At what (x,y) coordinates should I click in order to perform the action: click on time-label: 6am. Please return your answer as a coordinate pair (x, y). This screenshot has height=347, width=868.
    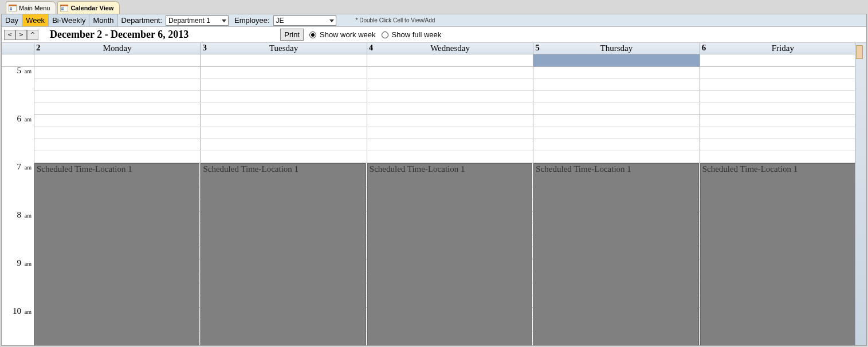
    Looking at the image, I should click on (18, 139).